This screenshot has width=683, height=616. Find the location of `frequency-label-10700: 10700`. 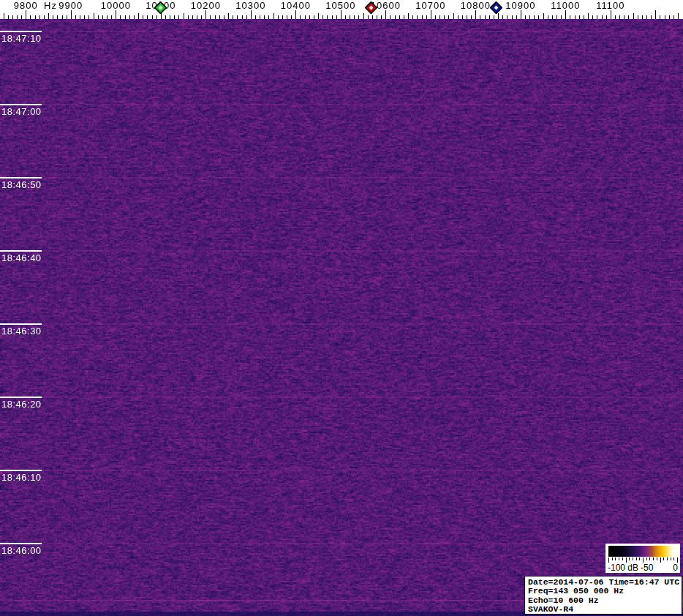

frequency-label-10700: 10700 is located at coordinates (430, 6).